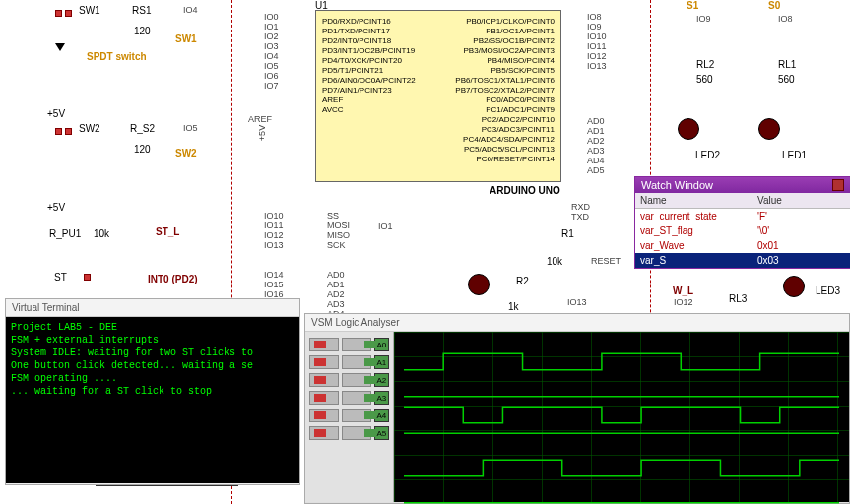 The width and height of the screenshot is (850, 504). I want to click on part-r_s2: R_S2, so click(142, 128).